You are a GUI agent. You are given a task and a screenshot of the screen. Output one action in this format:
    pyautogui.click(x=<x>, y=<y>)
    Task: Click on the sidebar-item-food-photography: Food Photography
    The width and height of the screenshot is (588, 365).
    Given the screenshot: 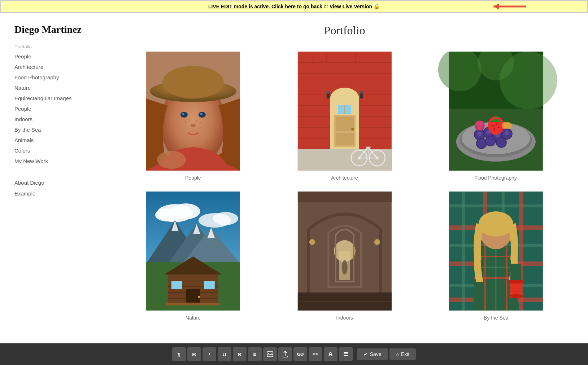 What is the action you would take?
    pyautogui.click(x=51, y=77)
    